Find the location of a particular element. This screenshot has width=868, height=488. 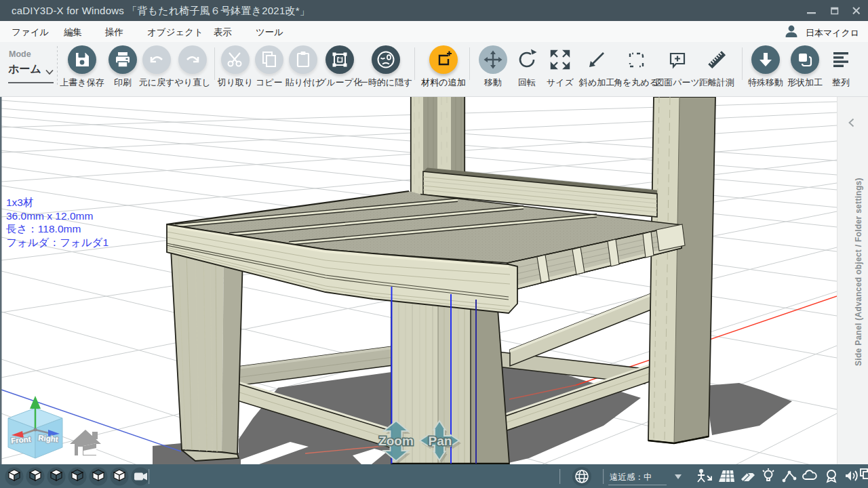

svg-text: Pan is located at coordinates (441, 441).